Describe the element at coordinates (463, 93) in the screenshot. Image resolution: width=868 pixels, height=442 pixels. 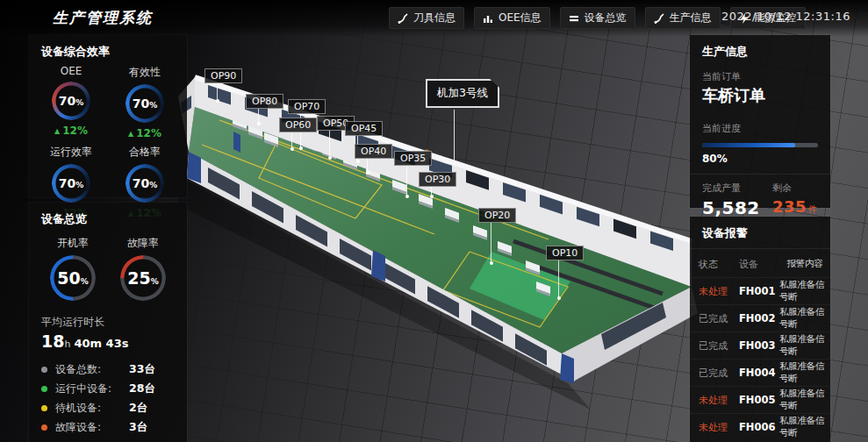
I see `line-callout: 机加3号线` at that location.